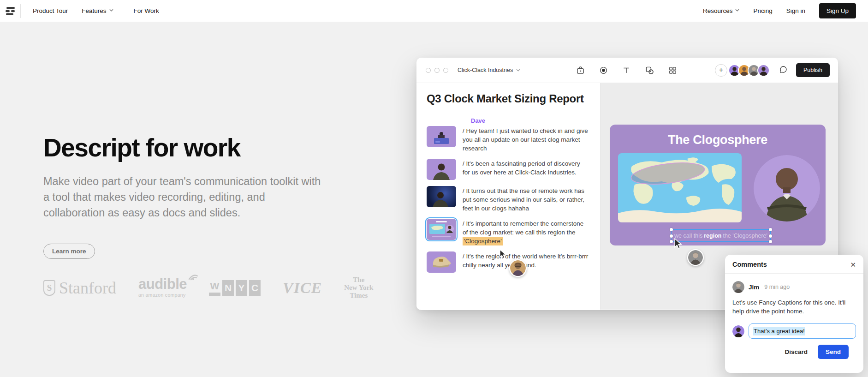  What do you see at coordinates (750, 70) in the screenshot?
I see `collaborator-avatars` at bounding box center [750, 70].